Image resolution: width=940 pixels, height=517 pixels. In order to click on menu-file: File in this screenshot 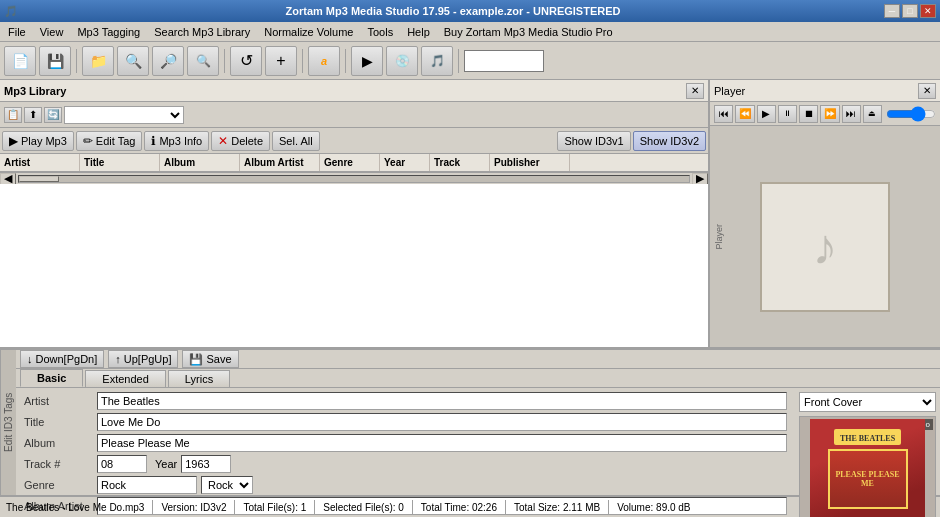, I will do `click(17, 32)`.